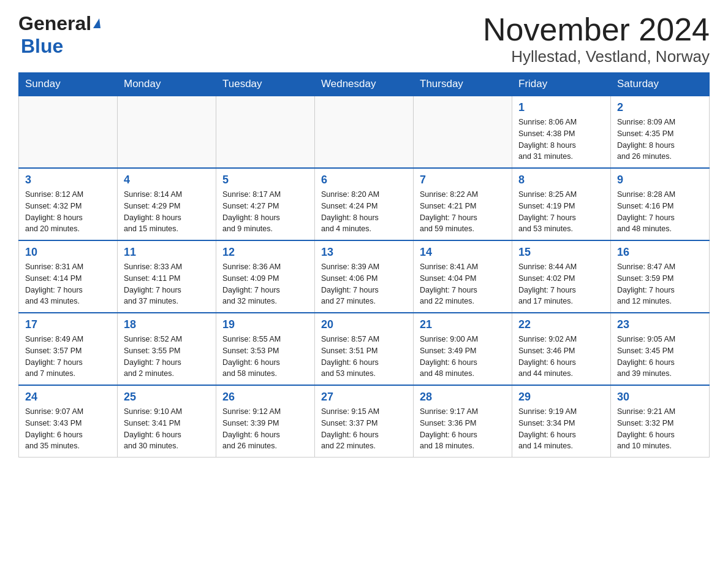  I want to click on day-info: Sunrise: 8:47 AMSunset: 3:59 PMDaylight:…, so click(660, 285).